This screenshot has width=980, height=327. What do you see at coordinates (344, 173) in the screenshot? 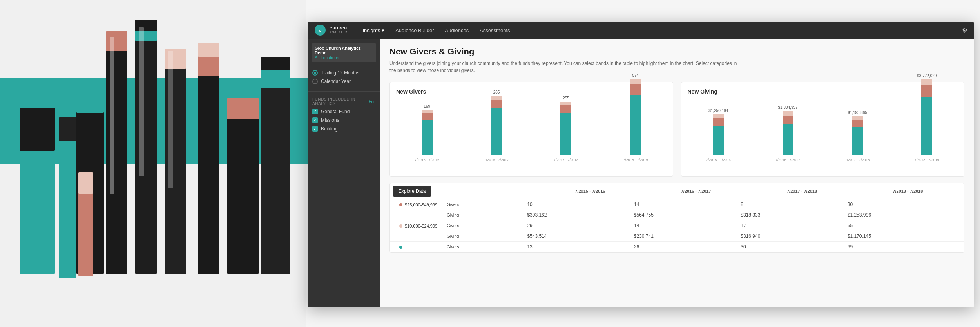
I see `sidebar: Gloo Church Analytics Demo All Locations…` at bounding box center [344, 173].